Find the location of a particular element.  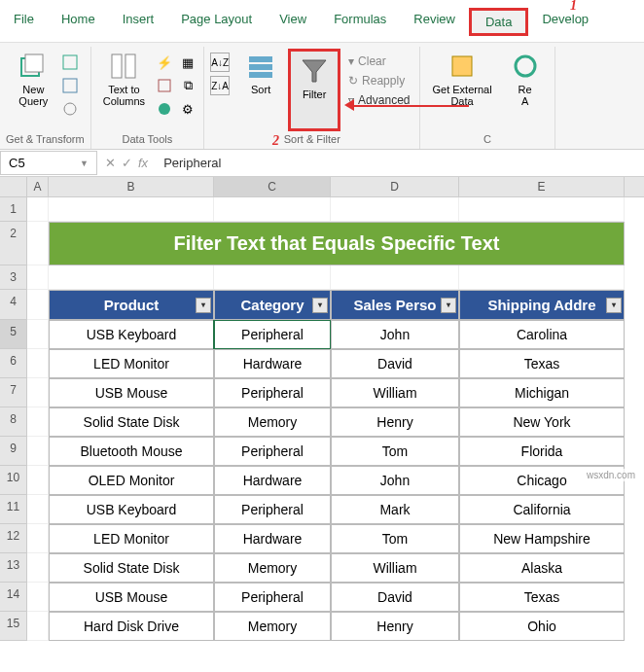

row-header-2: 2 is located at coordinates (14, 243).